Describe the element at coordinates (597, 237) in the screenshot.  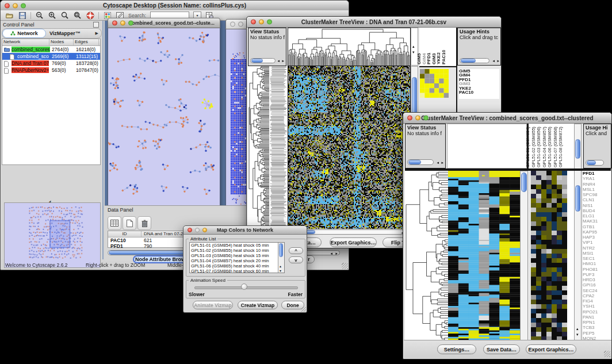
I see `gene-label: HAP3` at that location.